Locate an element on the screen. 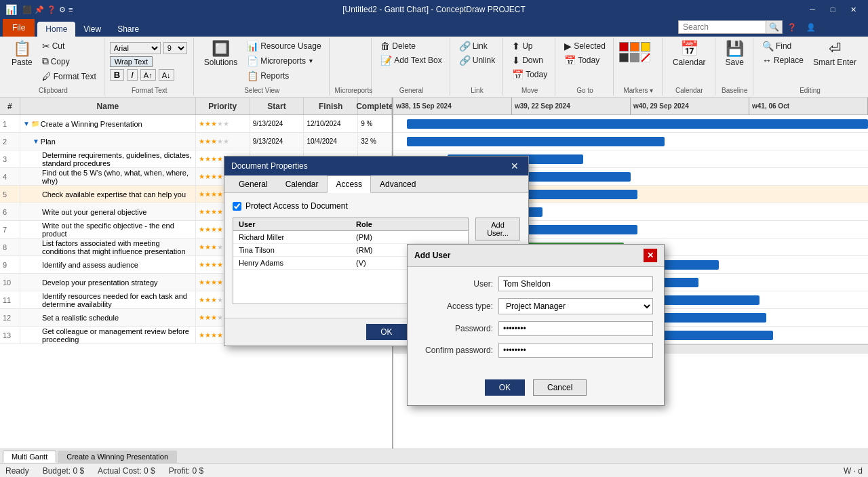 Image resolution: width=868 pixels, height=477 pixels. window-title: [Untitled2 - Gantt Chart] - ConceptDraw … is located at coordinates (434, 9).